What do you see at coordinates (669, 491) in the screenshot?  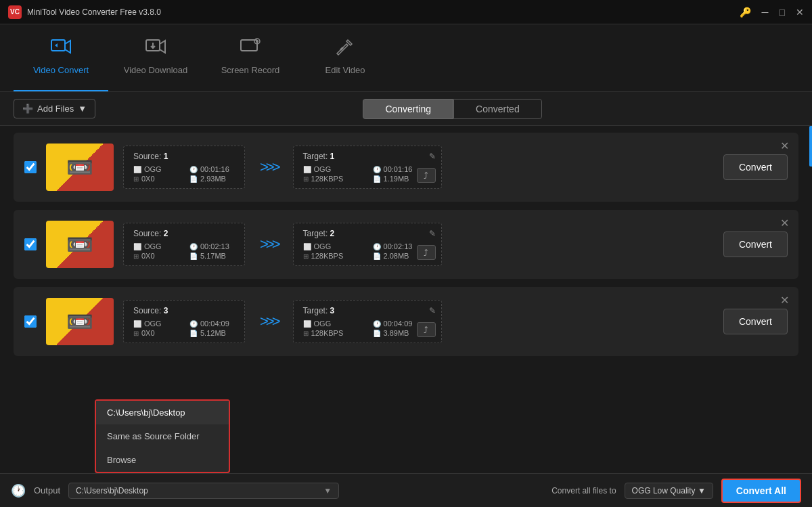 I see `format-select: OGG Low Quality ▼` at bounding box center [669, 491].